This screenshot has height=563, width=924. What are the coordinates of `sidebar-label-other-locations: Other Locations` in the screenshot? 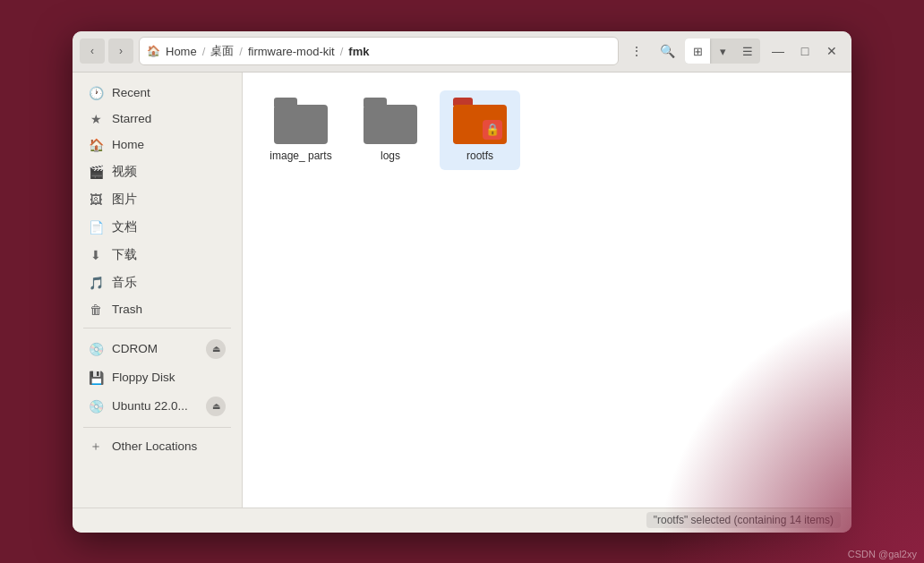 It's located at (168, 446).